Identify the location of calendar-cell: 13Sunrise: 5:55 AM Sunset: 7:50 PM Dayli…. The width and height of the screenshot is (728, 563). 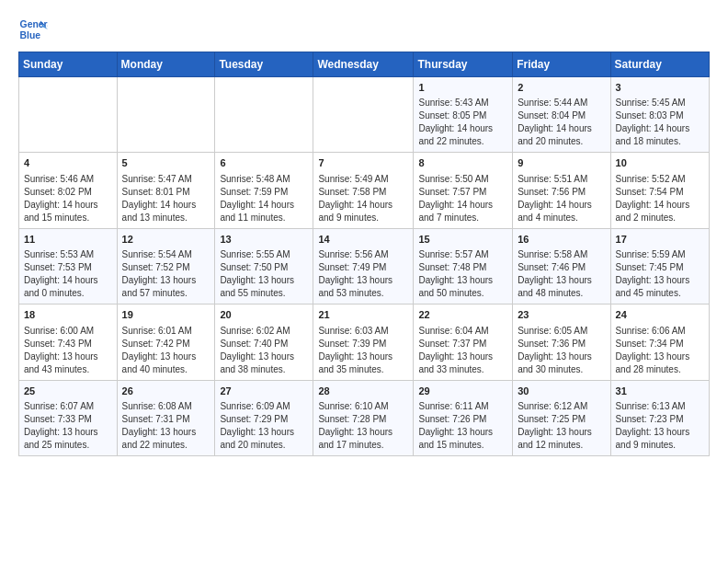
(265, 266).